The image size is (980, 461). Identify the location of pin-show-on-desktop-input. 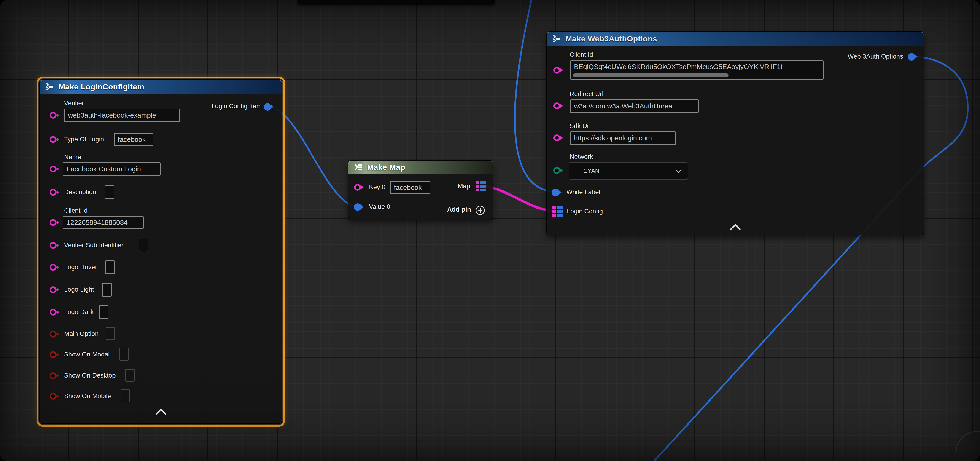
(53, 376).